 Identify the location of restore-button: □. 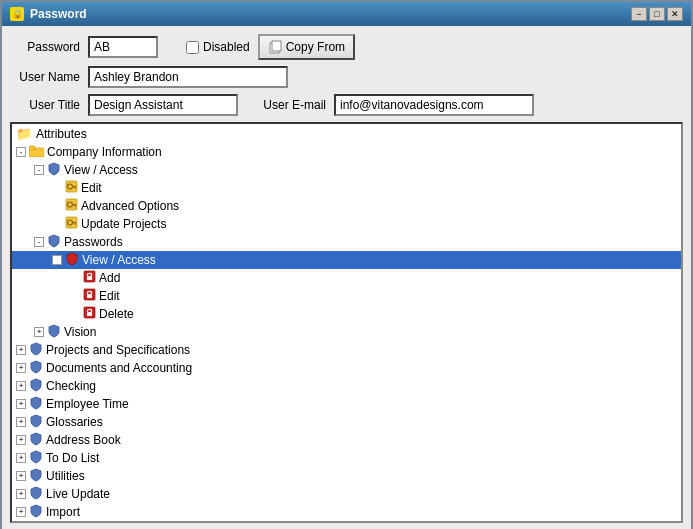
(657, 14).